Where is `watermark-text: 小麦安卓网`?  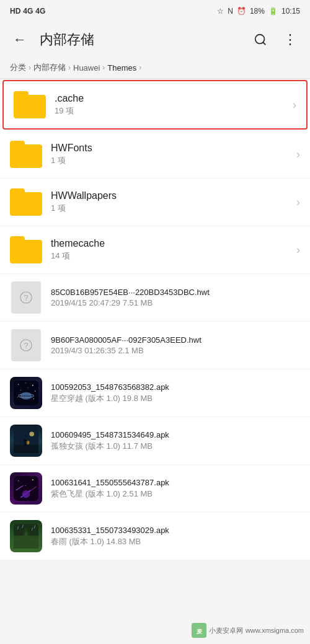 watermark-text: 小麦安卓网 is located at coordinates (226, 631).